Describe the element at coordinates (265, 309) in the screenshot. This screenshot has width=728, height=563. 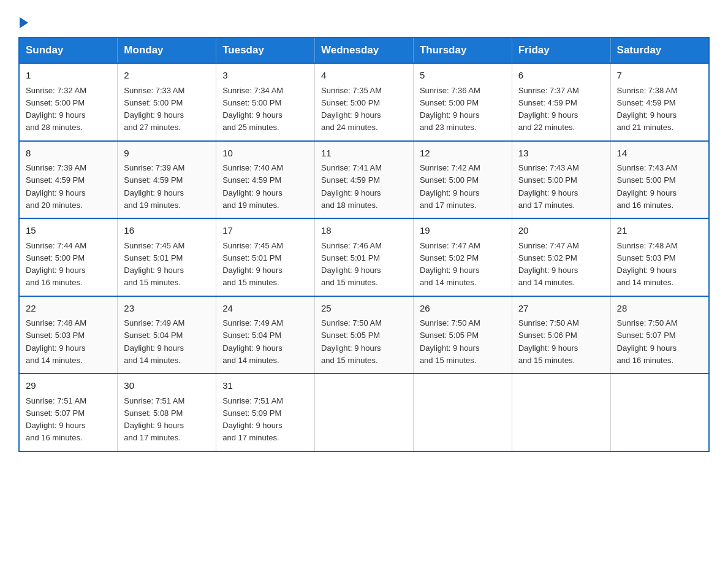
I see `day-number: 24` at that location.